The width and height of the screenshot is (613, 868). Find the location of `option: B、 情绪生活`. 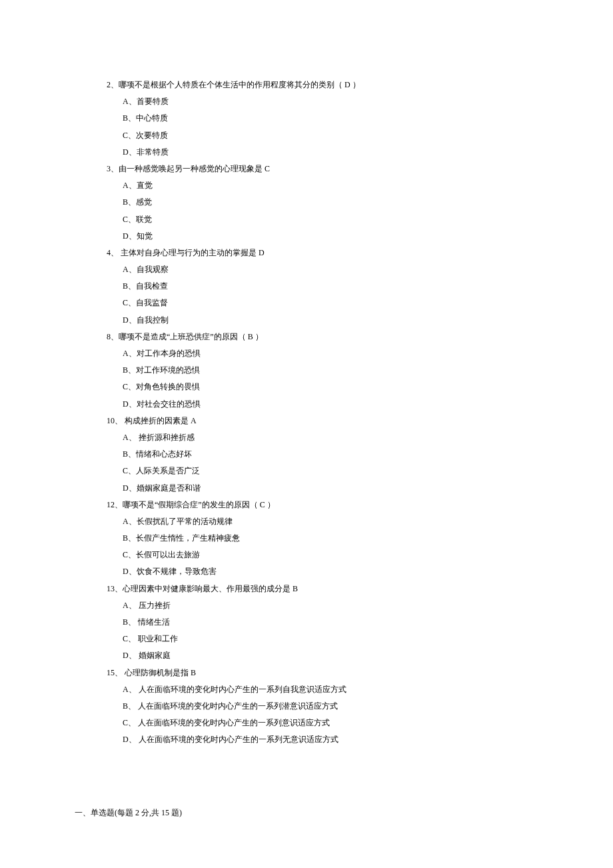

option: B、 情绪生活 is located at coordinates (326, 623).